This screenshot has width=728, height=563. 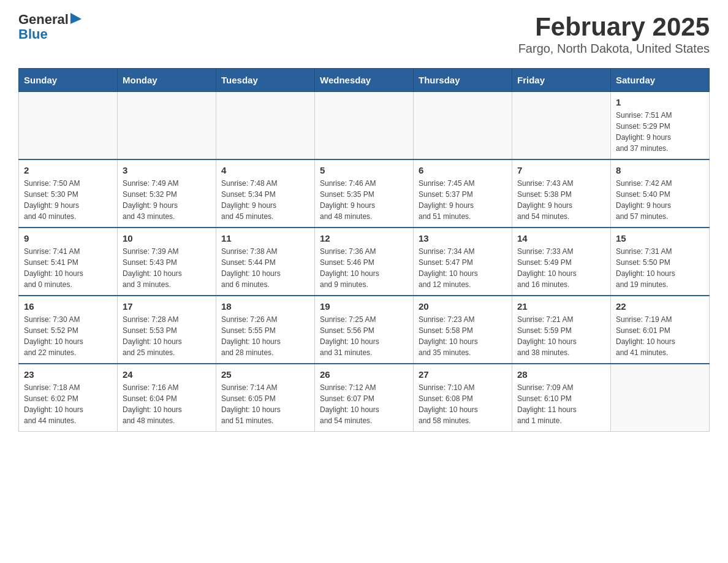 What do you see at coordinates (50, 34) in the screenshot?
I see `logo-blue-text: Blue` at bounding box center [50, 34].